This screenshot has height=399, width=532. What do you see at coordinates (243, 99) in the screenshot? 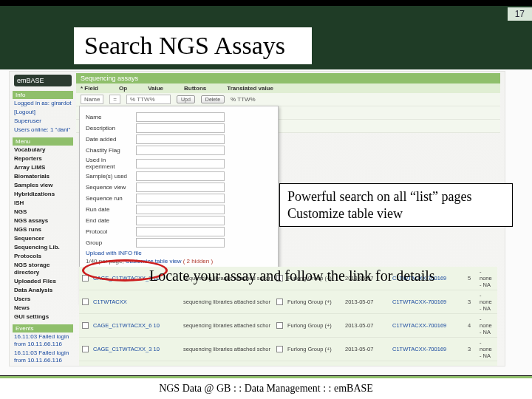
I see `trans-value-1: % TTW%` at bounding box center [243, 99].